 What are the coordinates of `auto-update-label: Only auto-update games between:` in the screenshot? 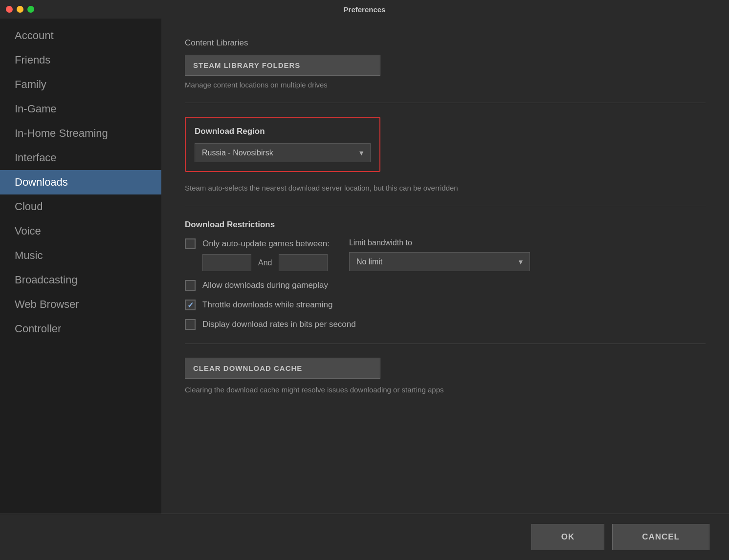 It's located at (266, 244).